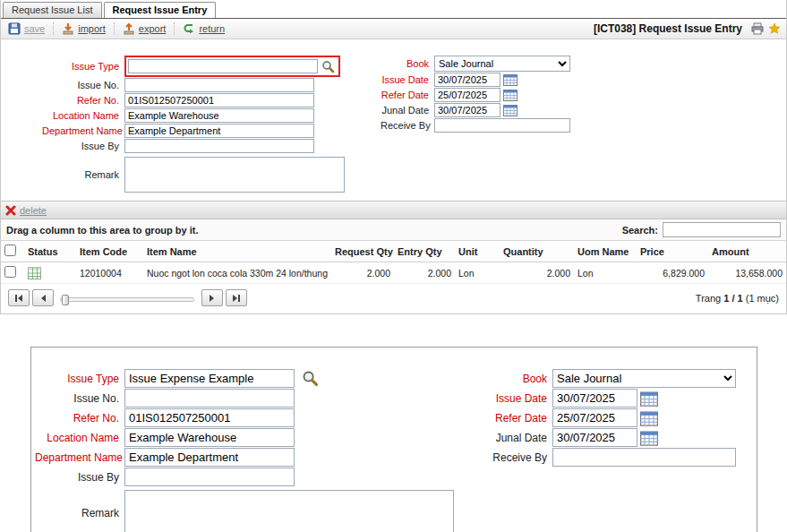 Image resolution: width=787 pixels, height=532 pixels. What do you see at coordinates (236, 297) in the screenshot?
I see `last-page-button` at bounding box center [236, 297].